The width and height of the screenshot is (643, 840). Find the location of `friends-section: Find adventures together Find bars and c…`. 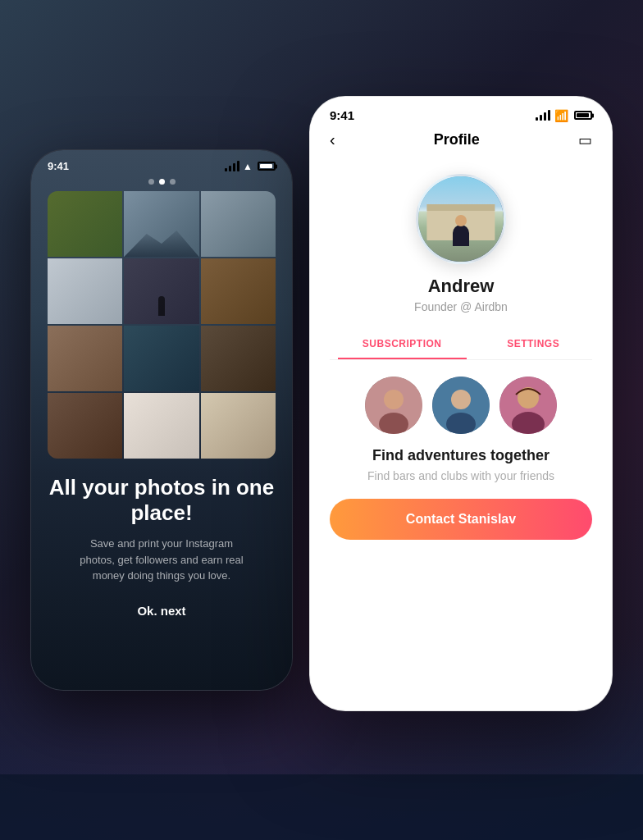

friends-section: Find adventures together Find bars and c… is located at coordinates (461, 458).